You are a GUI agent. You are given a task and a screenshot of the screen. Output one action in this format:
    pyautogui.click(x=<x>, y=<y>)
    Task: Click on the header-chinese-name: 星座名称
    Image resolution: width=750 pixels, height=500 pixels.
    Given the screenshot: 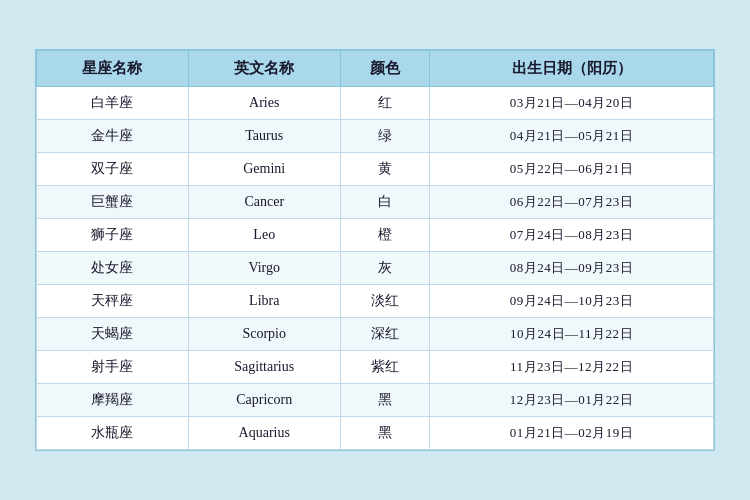 What is the action you would take?
    pyautogui.click(x=113, y=69)
    